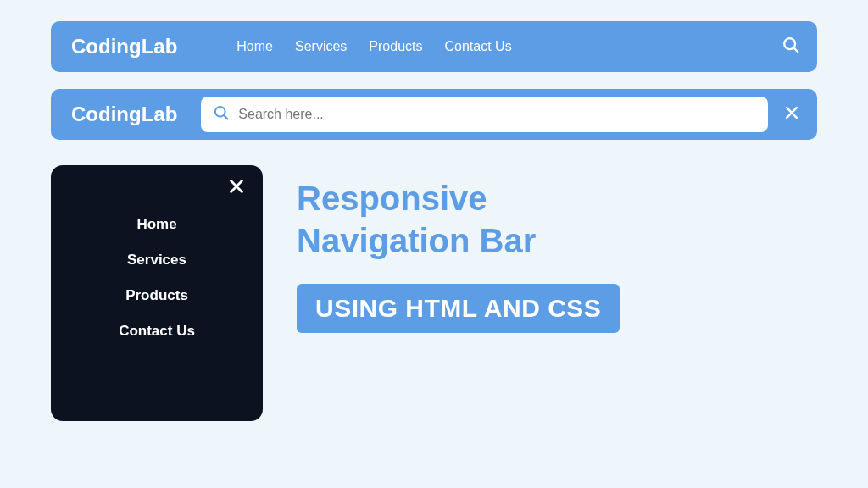  Describe the element at coordinates (157, 260) in the screenshot. I see `mobile-item-services: Services` at that location.